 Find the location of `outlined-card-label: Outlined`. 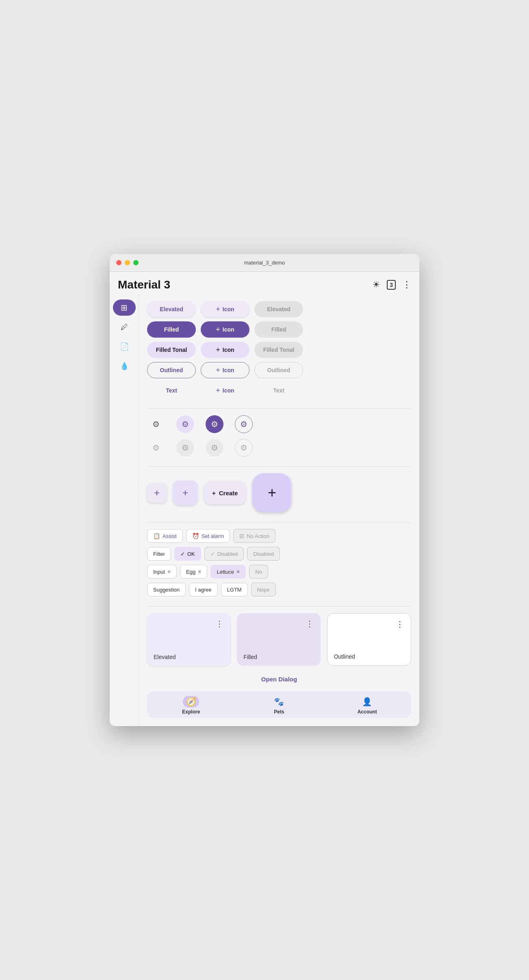

outlined-card-label: Outlined is located at coordinates (369, 657).